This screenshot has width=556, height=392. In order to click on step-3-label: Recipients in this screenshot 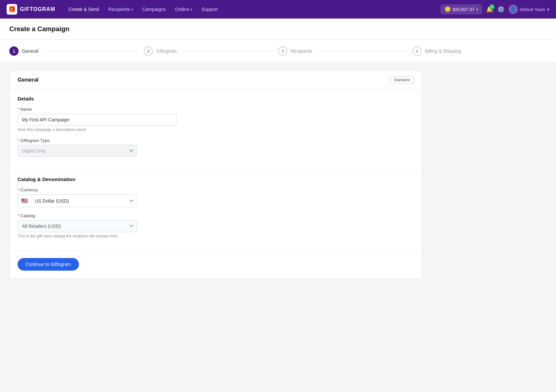, I will do `click(301, 51)`.